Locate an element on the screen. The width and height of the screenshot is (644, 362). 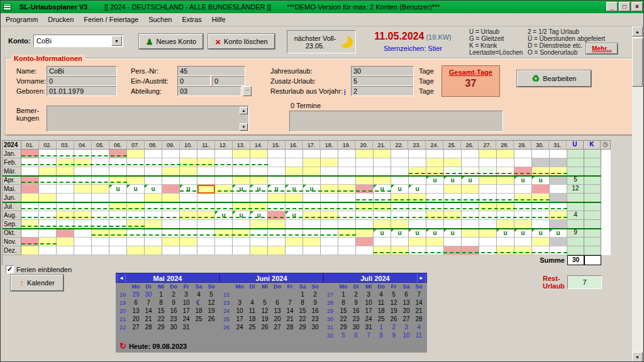
menu-item-ferien-feiertage: Ferien / Feiertage is located at coordinates (111, 19).